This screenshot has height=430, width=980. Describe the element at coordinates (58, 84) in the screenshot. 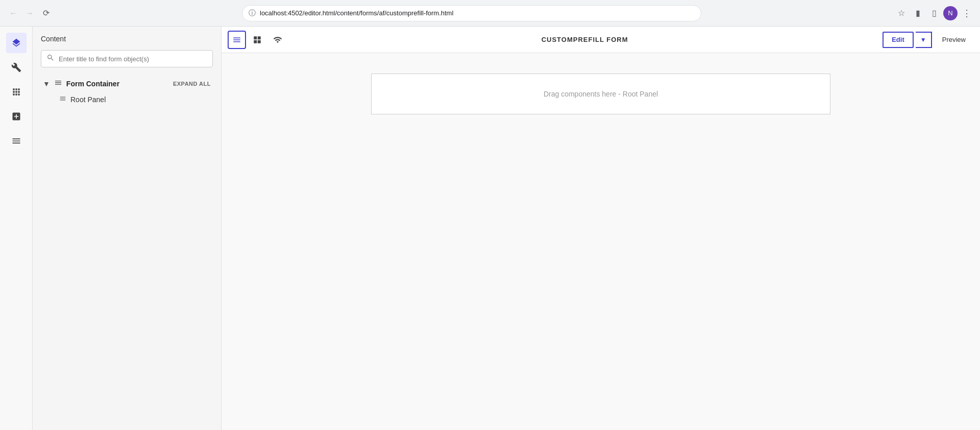

I see `form-container-icon` at that location.